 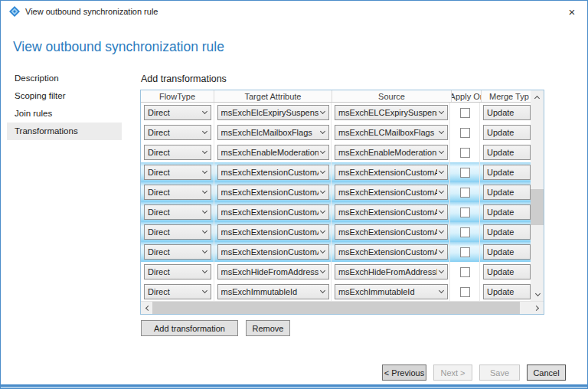 I want to click on vertical-scrollbar-thumb, so click(x=537, y=207).